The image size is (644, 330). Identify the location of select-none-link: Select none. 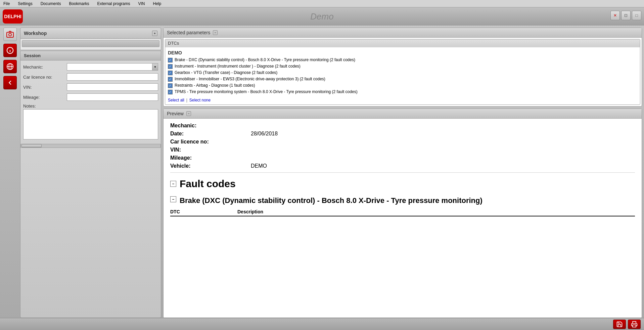
(200, 100).